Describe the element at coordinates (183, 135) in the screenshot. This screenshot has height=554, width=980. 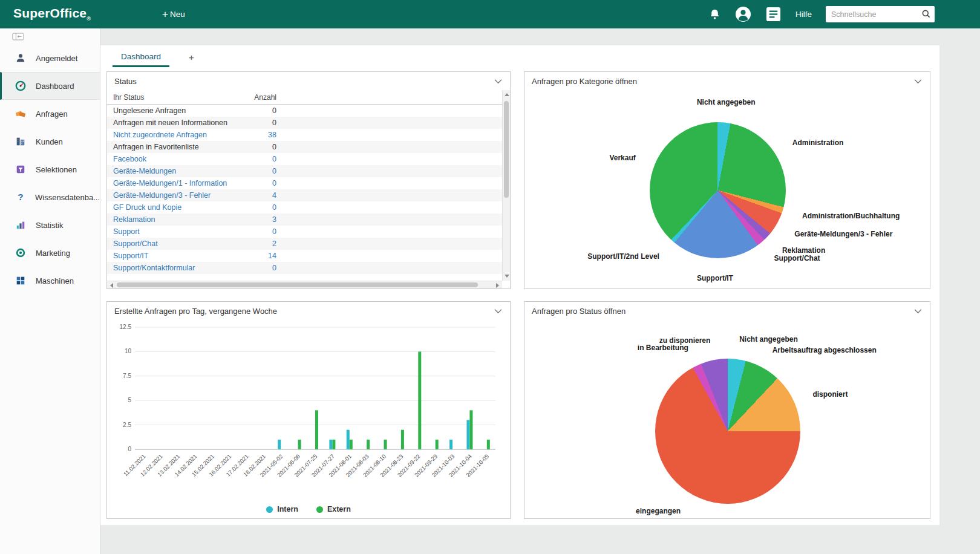
I see `status-link: Nicht zugeordnete Anfragen` at that location.